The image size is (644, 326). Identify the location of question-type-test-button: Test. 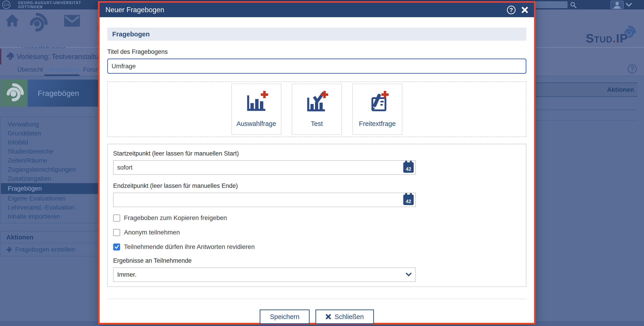
(317, 109).